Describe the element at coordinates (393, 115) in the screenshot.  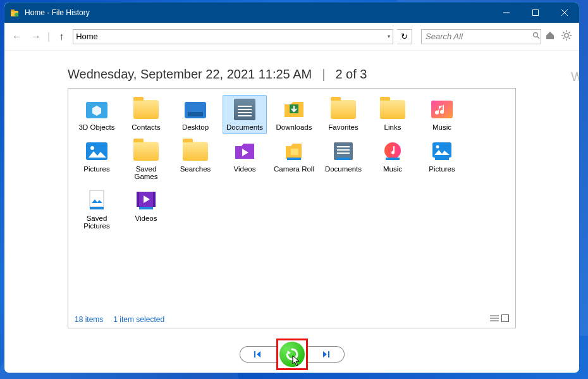
I see `folder-item: Links` at that location.